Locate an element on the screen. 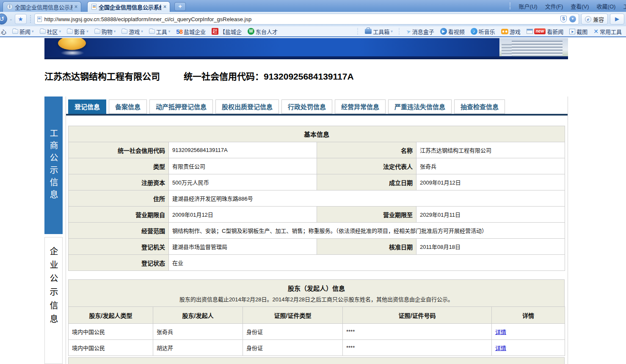 This screenshot has width=626, height=364. browser-tab-2-active: 全国企业信用信息公示系统 × is located at coordinates (129, 7).